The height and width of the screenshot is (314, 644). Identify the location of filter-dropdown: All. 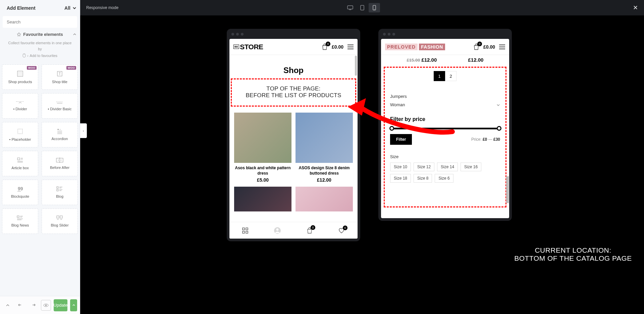
(70, 8).